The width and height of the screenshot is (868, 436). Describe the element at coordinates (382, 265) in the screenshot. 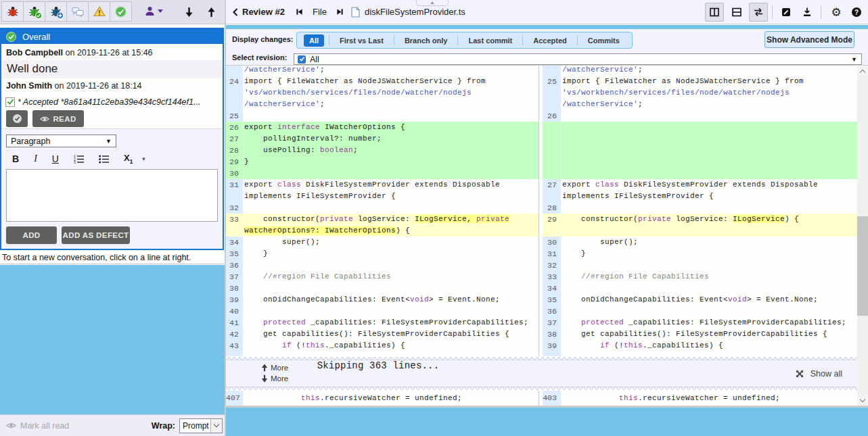

I see `code-line-36: 36` at that location.